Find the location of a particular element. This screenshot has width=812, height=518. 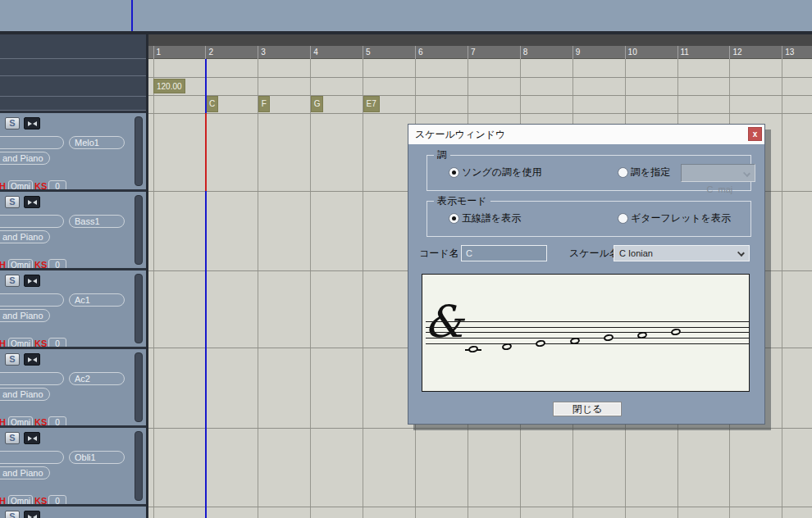

chord-name-input: C is located at coordinates (504, 253).